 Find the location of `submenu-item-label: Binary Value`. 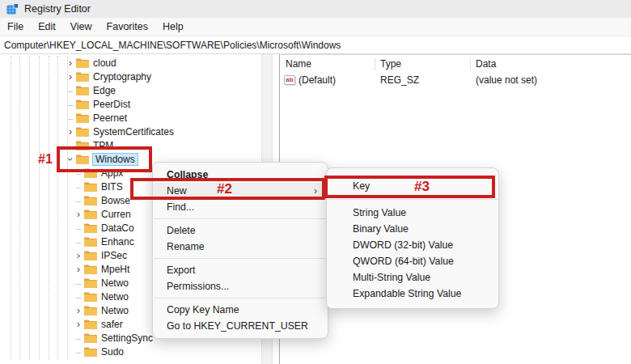

submenu-item-label: Binary Value is located at coordinates (380, 229).